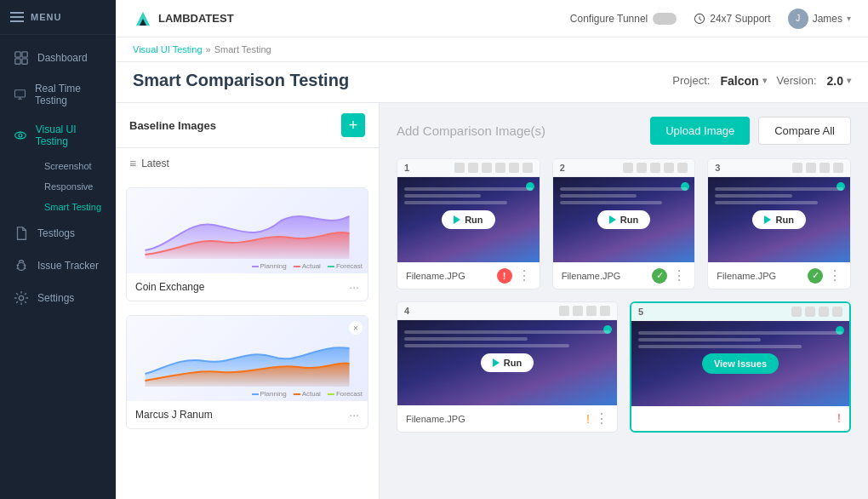 Image resolution: width=868 pixels, height=499 pixels. I want to click on sidebar-item-settings: Settings, so click(58, 298).